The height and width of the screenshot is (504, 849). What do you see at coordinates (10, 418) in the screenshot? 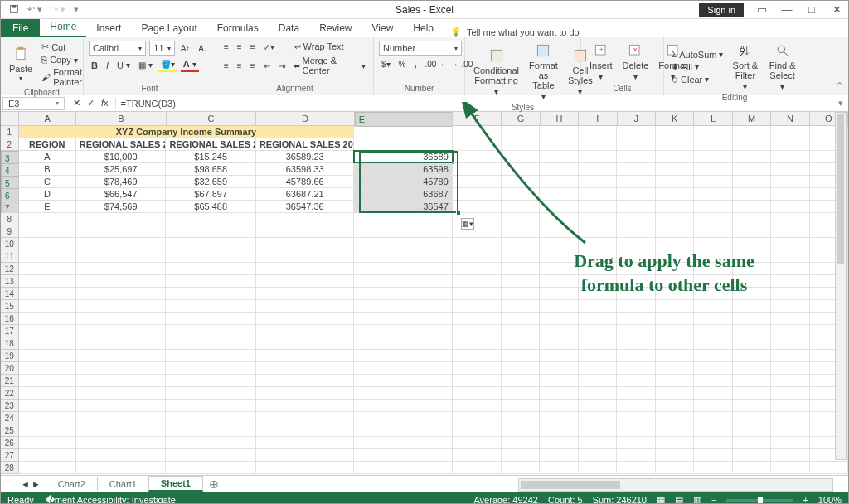
I see `row-header: 24` at bounding box center [10, 418].